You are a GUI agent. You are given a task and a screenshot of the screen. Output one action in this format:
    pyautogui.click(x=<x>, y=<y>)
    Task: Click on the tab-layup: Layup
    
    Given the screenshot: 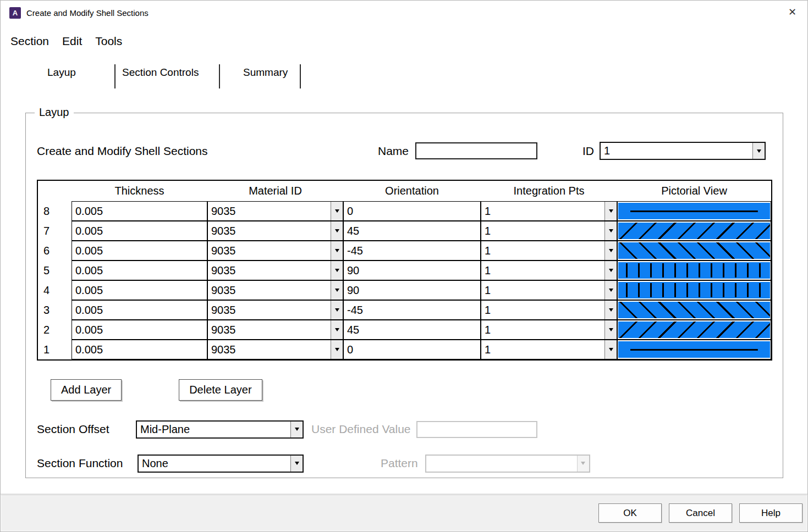 What is the action you would take?
    pyautogui.click(x=81, y=73)
    